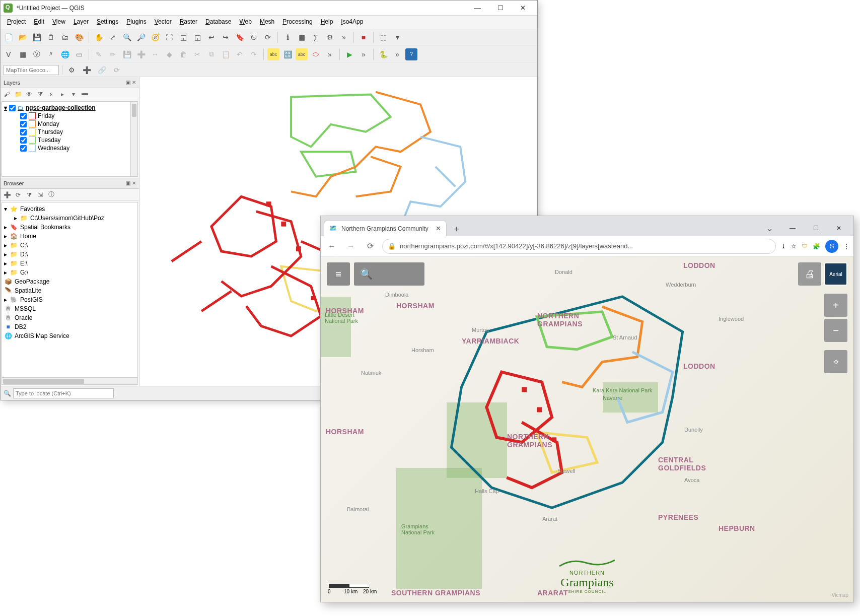  Describe the element at coordinates (188, 22) in the screenshot. I see `menu-raster: Raster` at that location.